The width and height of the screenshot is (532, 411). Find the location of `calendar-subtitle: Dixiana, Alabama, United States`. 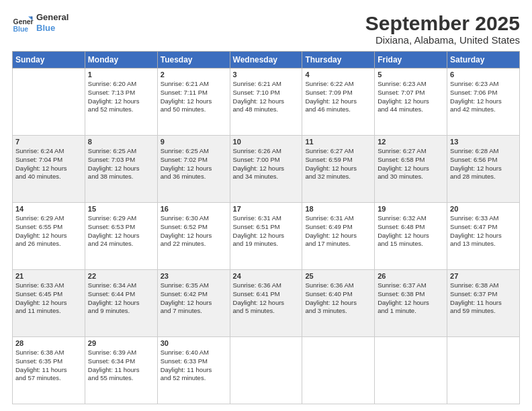

calendar-subtitle: Dixiana, Alabama, United States is located at coordinates (443, 40).